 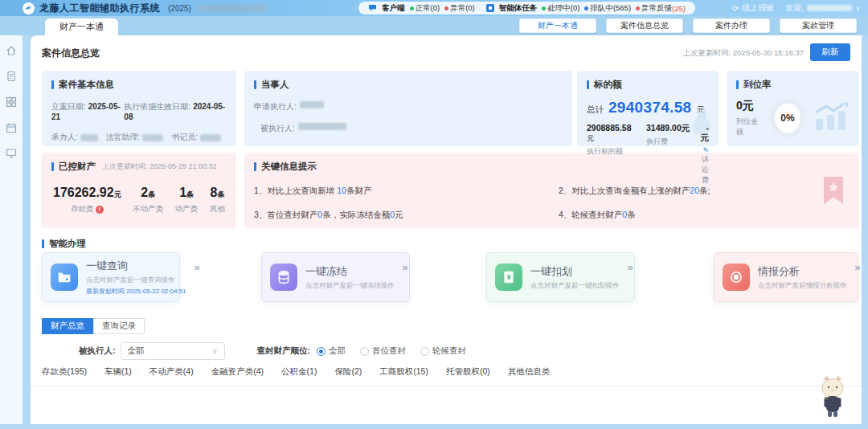 What do you see at coordinates (792, 85) in the screenshot?
I see `arrival-rate-title: 到位率` at bounding box center [792, 85].